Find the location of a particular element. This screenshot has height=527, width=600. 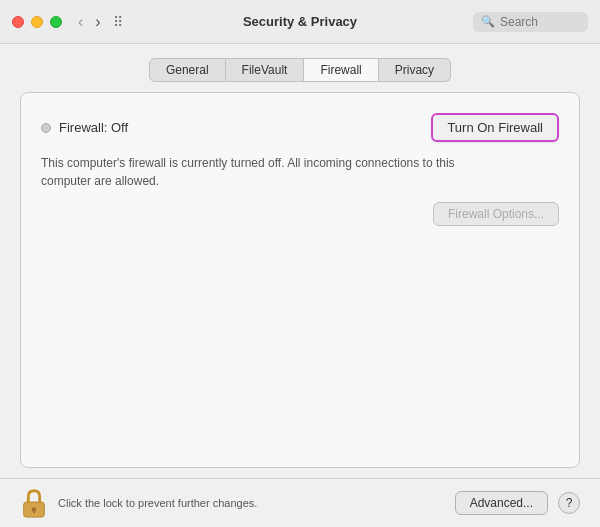

firewall-status-label: Firewall: Off is located at coordinates (94, 128).